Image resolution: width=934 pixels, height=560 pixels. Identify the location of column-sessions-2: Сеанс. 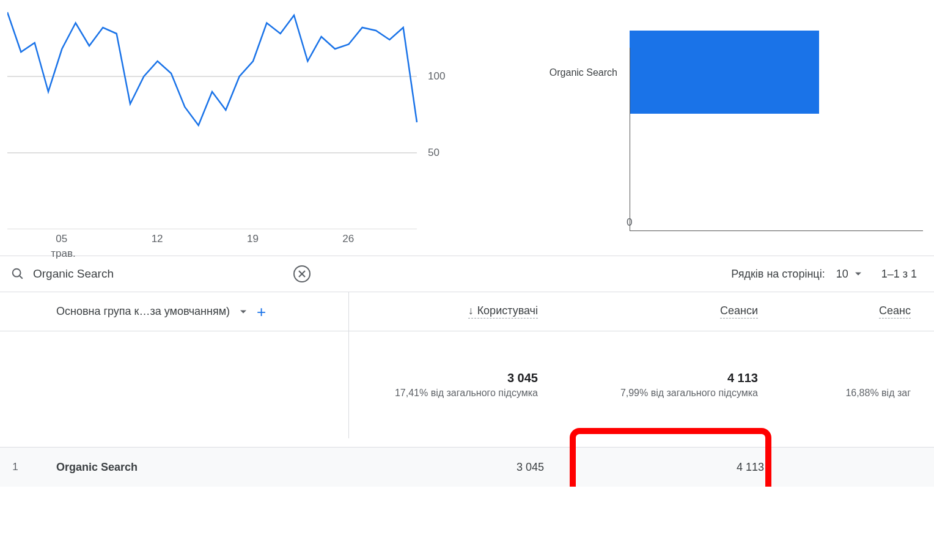
(895, 312).